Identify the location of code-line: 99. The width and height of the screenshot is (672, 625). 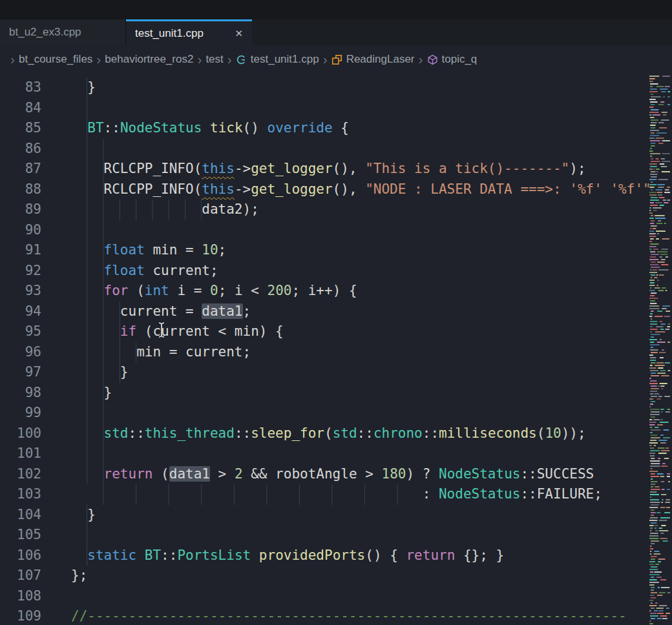
(324, 413).